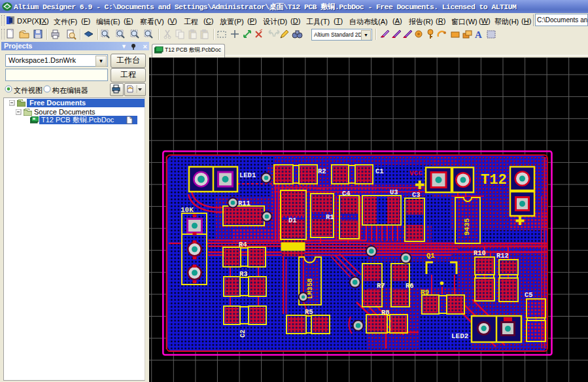 This screenshot has height=382, width=588. What do you see at coordinates (245, 203) in the screenshot?
I see `svg-text: R11` at bounding box center [245, 203].